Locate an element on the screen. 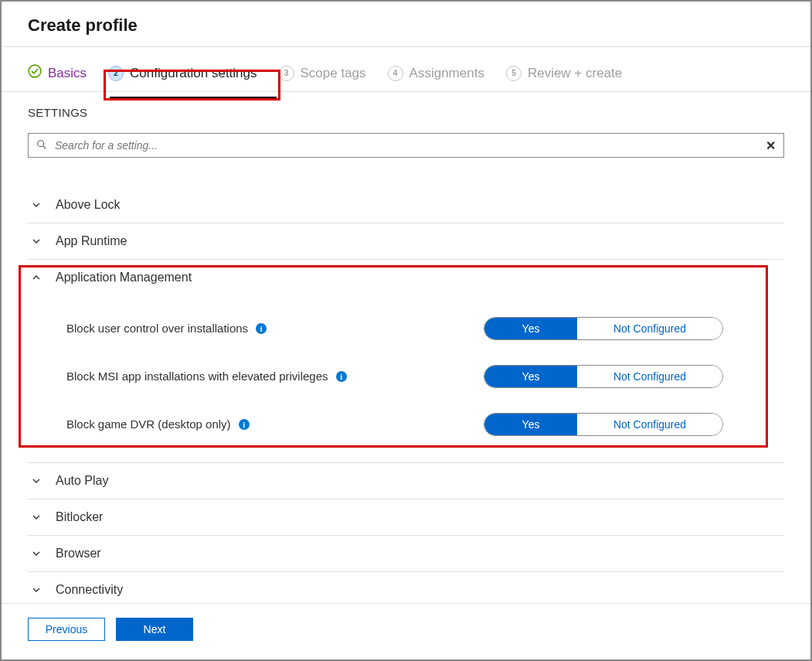  category-label: Connectivity is located at coordinates (90, 590).